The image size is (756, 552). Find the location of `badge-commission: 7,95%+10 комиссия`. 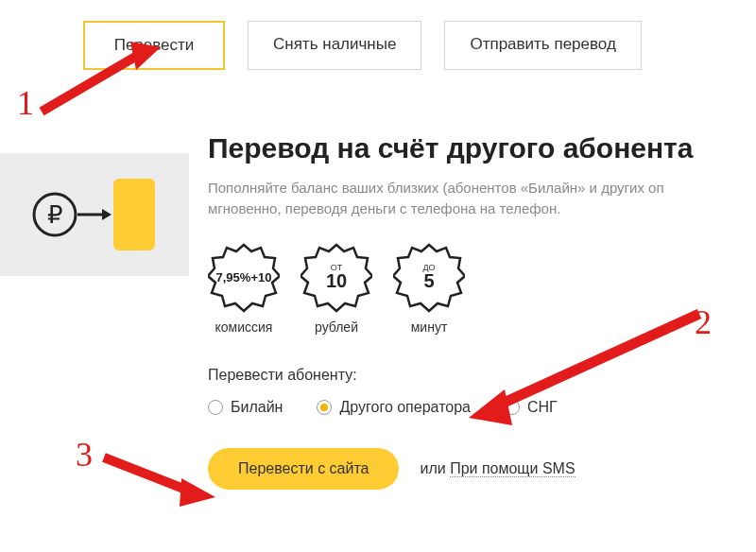

badge-commission: 7,95%+10 комиссия is located at coordinates (244, 288).